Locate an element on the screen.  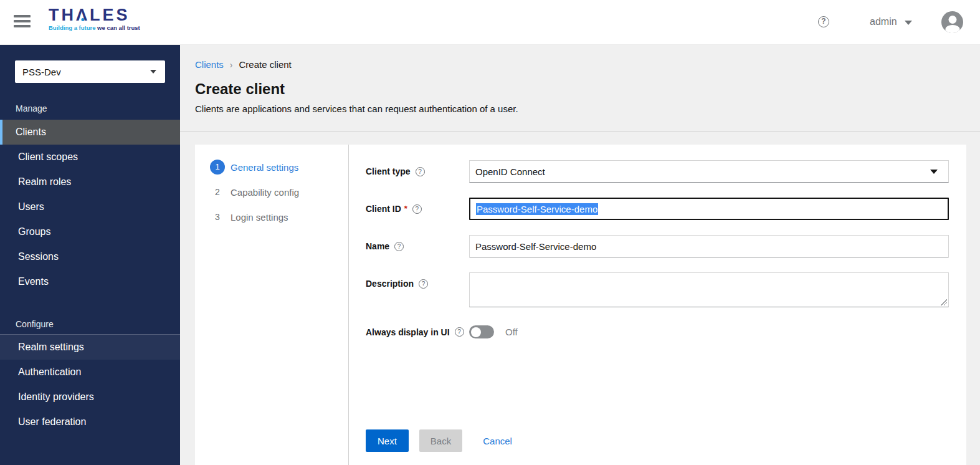
name-row: Name ? Password-Self-Service-demo is located at coordinates (657, 246).